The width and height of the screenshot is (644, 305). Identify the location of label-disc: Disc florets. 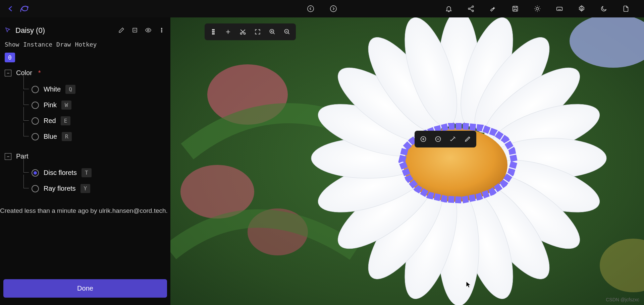
(60, 173).